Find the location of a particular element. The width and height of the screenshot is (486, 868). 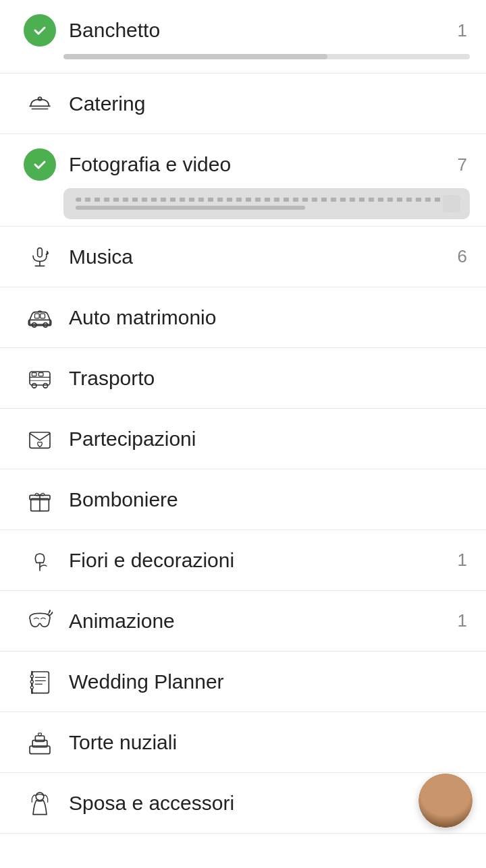

list-item: ♪ Musica 6 is located at coordinates (243, 257).